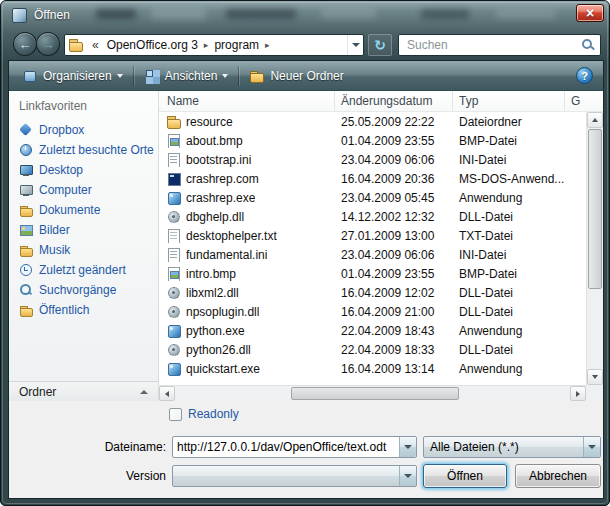 The width and height of the screenshot is (610, 506). I want to click on sidebar-item-recent-places: Zuletzt besuchte Orte, so click(84, 150).